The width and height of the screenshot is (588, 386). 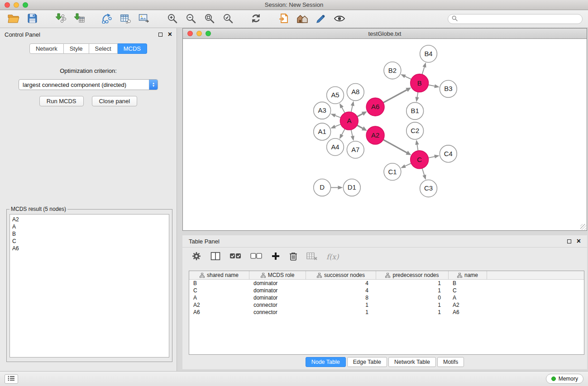 What do you see at coordinates (62, 101) in the screenshot?
I see `run-mcds-button: Run MCDS` at bounding box center [62, 101].